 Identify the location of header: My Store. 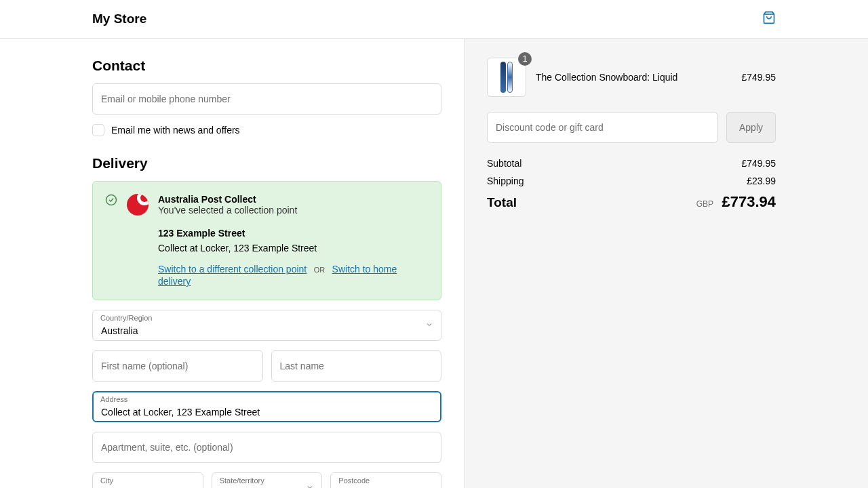
(434, 19).